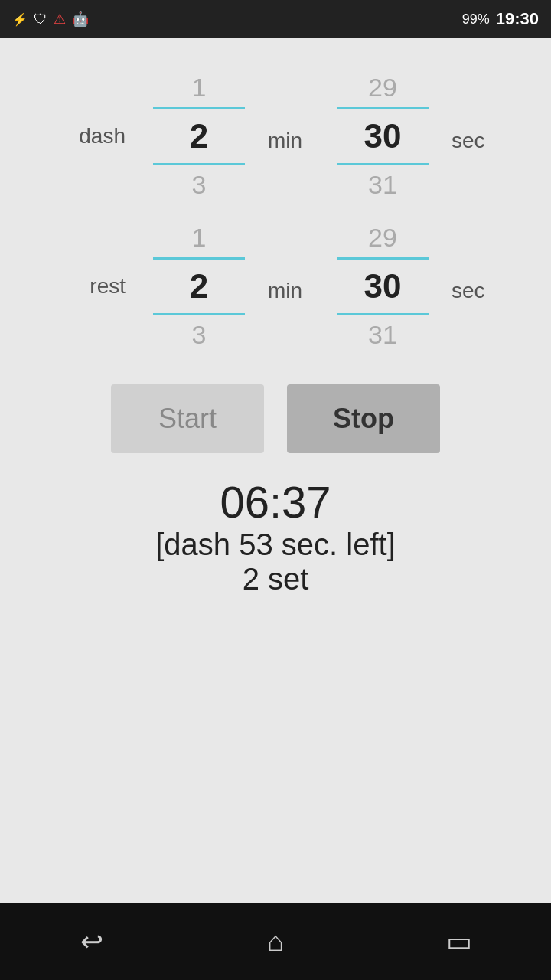 The width and height of the screenshot is (551, 980). What do you see at coordinates (199, 188) in the screenshot?
I see `dash-min-below: 3` at bounding box center [199, 188].